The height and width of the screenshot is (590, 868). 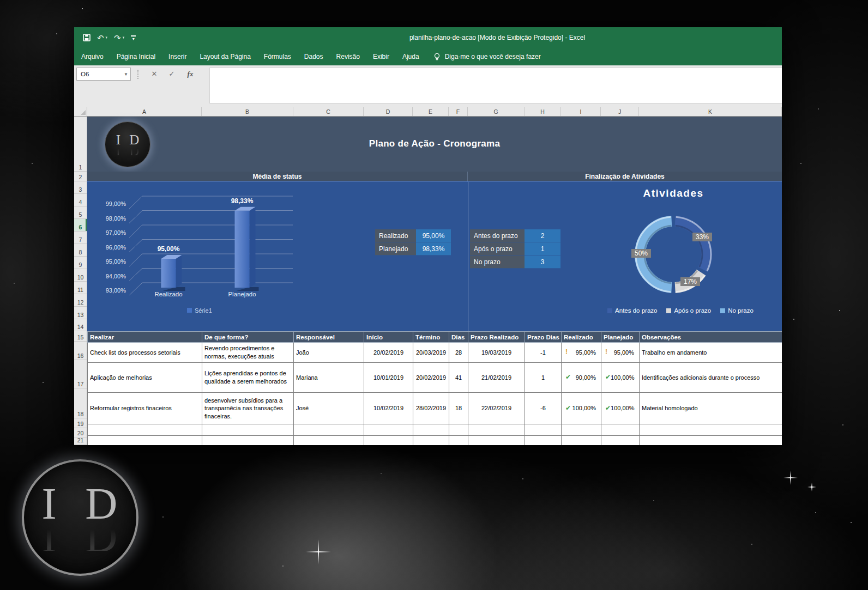 What do you see at coordinates (711, 337) in the screenshot?
I see `col-observacoes: Observações` at bounding box center [711, 337].